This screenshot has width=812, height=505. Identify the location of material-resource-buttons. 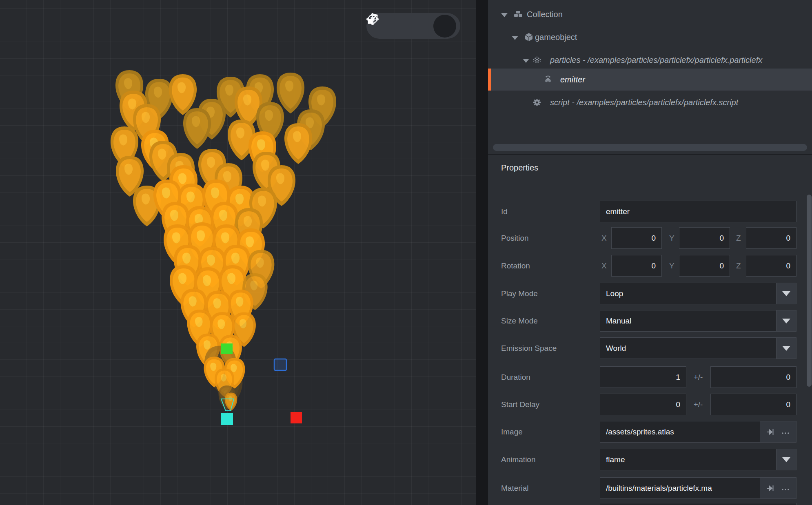
(779, 488).